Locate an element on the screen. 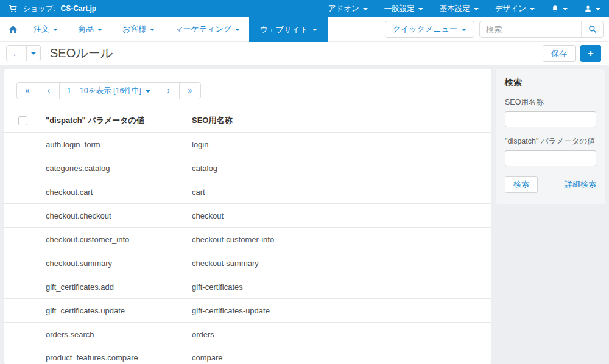 The height and width of the screenshot is (364, 609). sidebar-field-label: SEO用名称 is located at coordinates (551, 102).